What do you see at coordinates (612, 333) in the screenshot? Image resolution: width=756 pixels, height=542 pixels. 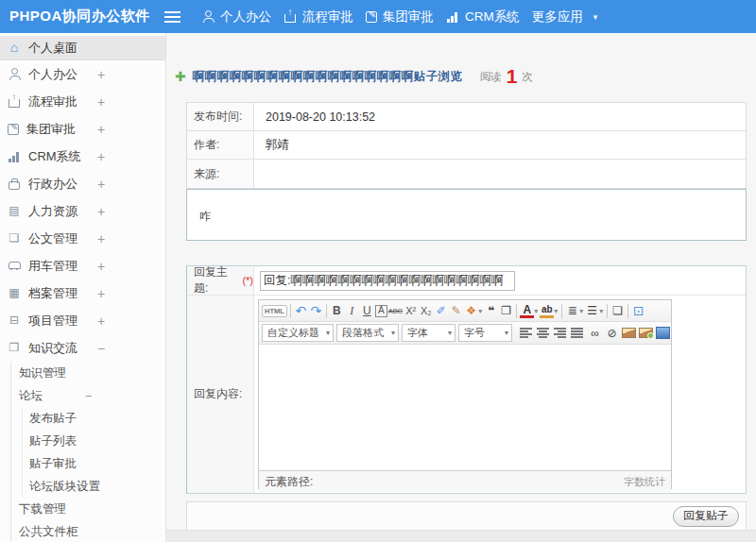 I see `unlink-icon: ⊘` at bounding box center [612, 333].